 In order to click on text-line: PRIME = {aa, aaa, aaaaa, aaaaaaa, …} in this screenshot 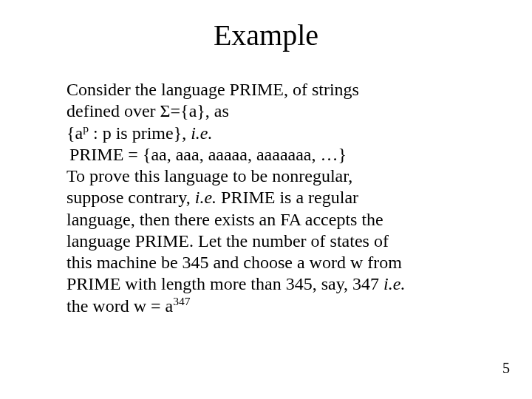, I will do `click(208, 154)`.